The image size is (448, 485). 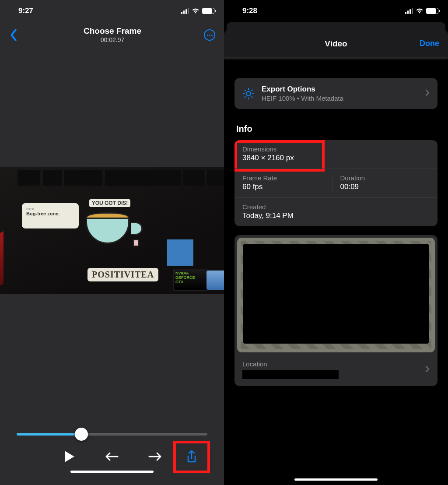 I want to click on gear-icon, so click(x=248, y=94).